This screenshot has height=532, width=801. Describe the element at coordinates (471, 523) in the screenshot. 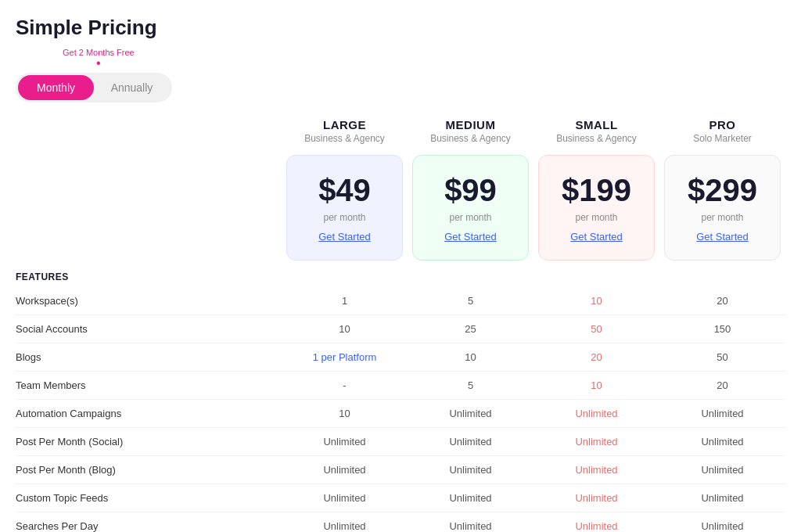

I see `feature-8-small: Unlimited` at that location.